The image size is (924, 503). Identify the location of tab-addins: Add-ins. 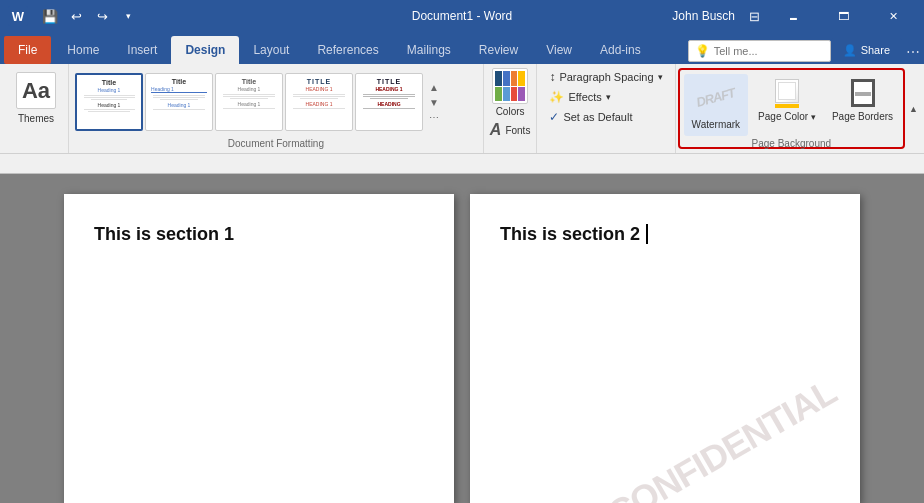
(620, 50).